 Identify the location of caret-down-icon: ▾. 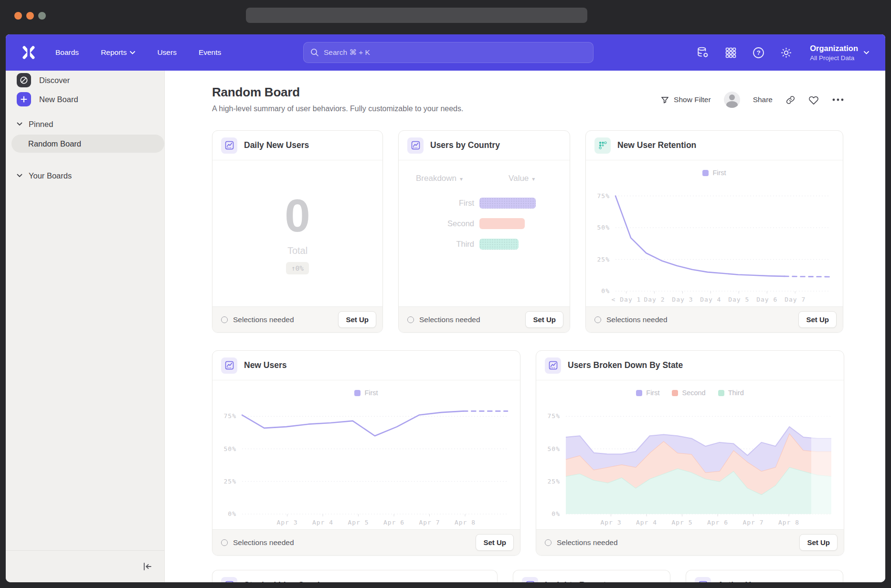
(533, 179).